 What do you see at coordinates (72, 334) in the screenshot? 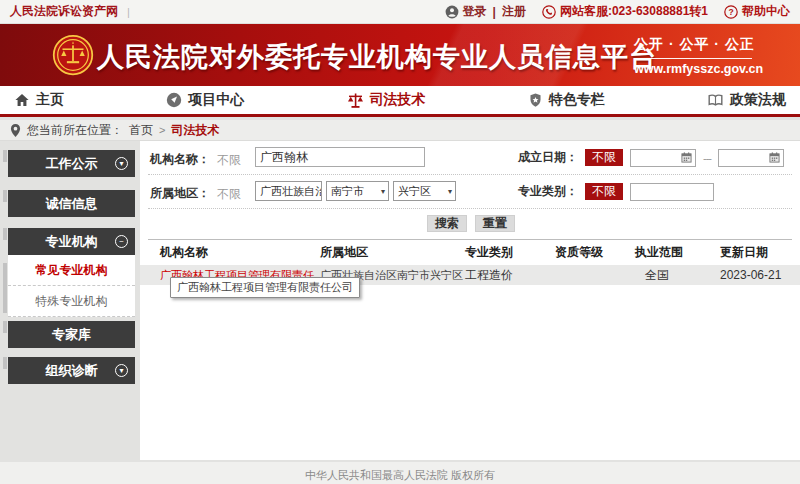
I see `sidebar-item-expert-library: 专家库` at bounding box center [72, 334].